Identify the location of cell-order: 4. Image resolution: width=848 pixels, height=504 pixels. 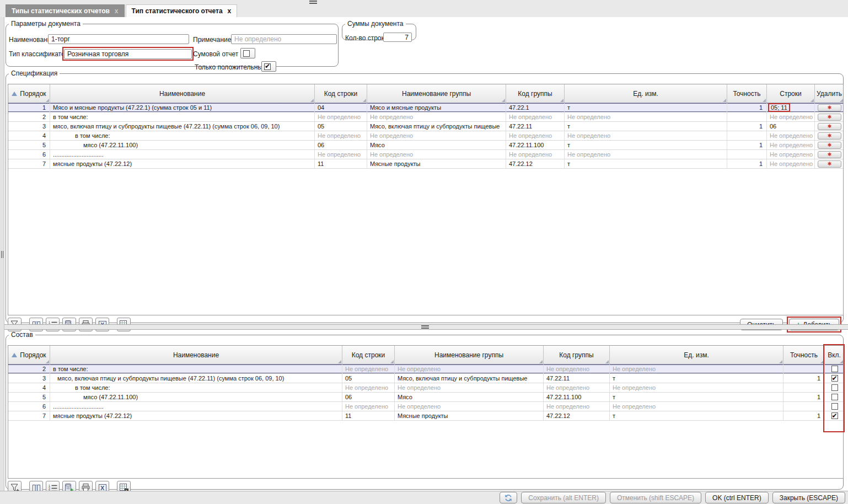
(29, 388).